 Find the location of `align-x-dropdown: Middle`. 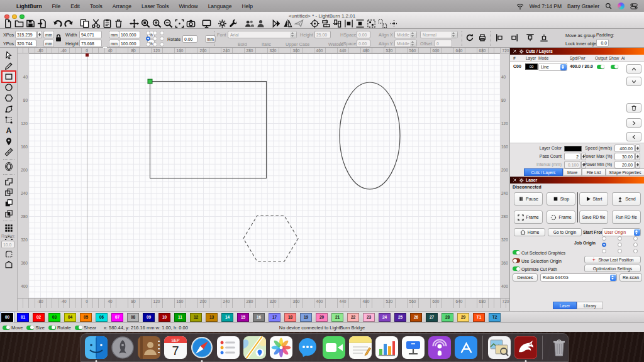

align-x-dropdown: Middle is located at coordinates (406, 35).